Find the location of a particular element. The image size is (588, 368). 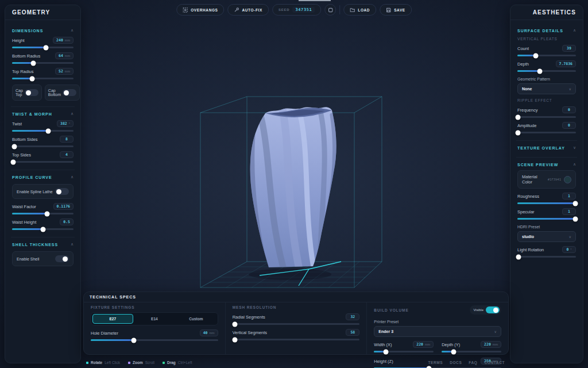

color-swatch is located at coordinates (567, 179).